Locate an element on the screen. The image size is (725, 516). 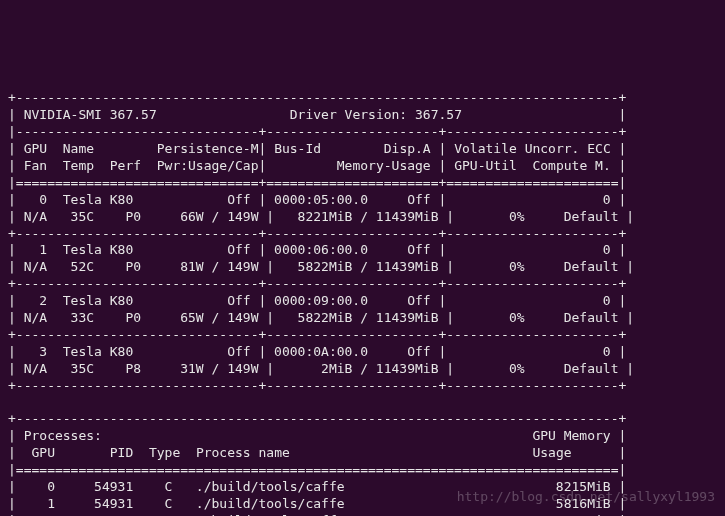
hdr-persistence: Persistence-M is located at coordinates (208, 148).